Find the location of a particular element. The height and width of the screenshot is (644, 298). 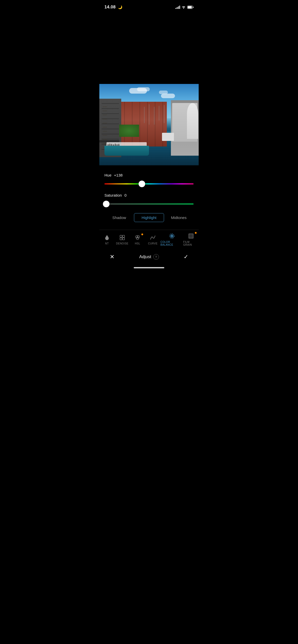

denoise-label: DENOISE is located at coordinates (122, 244).